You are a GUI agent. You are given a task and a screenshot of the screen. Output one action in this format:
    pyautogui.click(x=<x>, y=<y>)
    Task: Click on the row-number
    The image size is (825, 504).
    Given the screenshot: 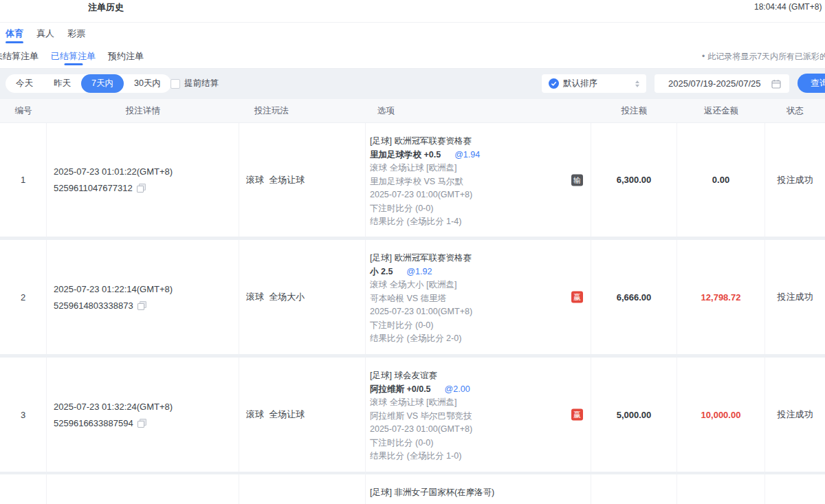 What is the action you would take?
    pyautogui.click(x=23, y=490)
    